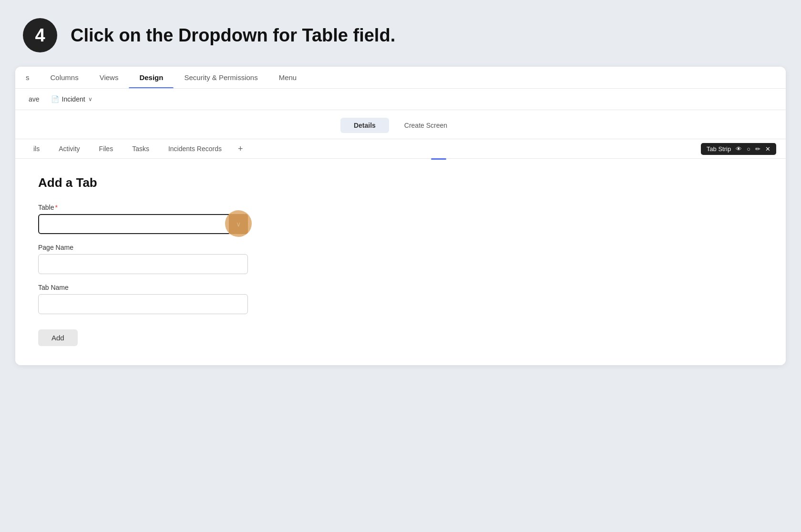 The width and height of the screenshot is (801, 532). What do you see at coordinates (221, 77) in the screenshot?
I see `nav-tab-security: Security & Permissions` at bounding box center [221, 77].